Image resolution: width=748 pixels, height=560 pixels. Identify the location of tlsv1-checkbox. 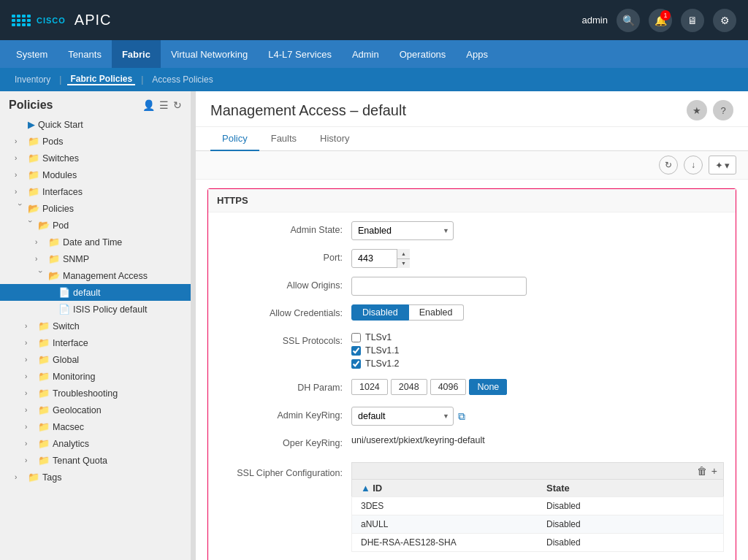
(356, 337).